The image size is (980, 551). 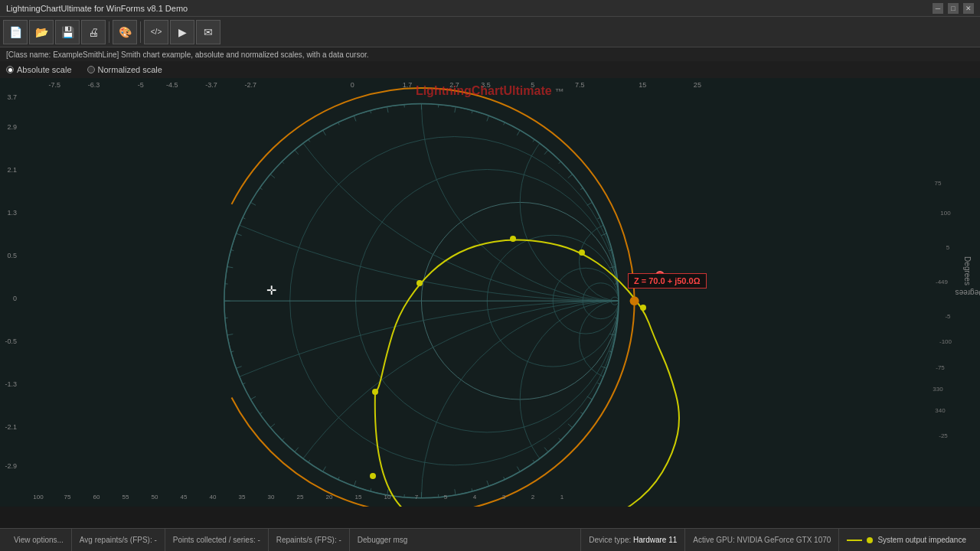 I want to click on legend-label: System output impedance, so click(x=922, y=540).